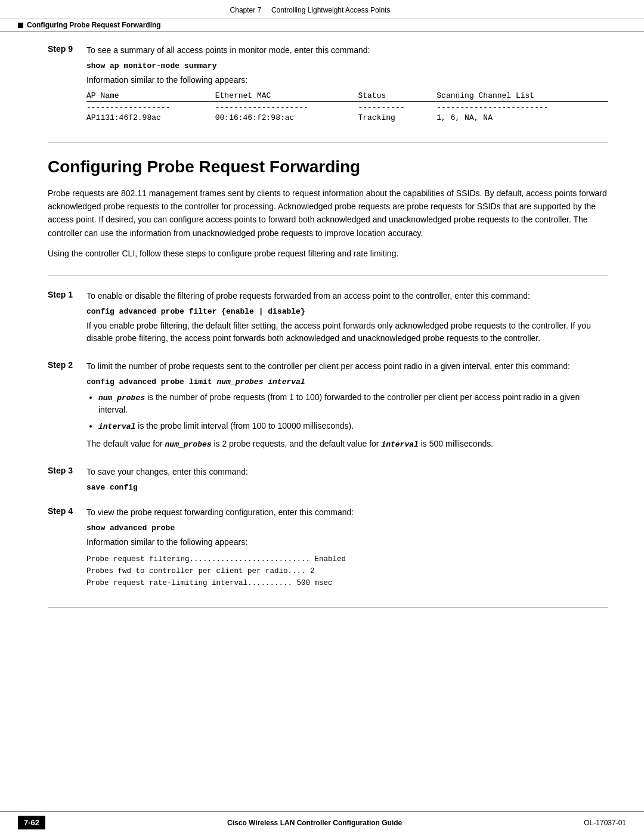 The width and height of the screenshot is (644, 833). Describe the element at coordinates (347, 366) in the screenshot. I see `step-2-intro: To limit the number of probe requests se…` at that location.